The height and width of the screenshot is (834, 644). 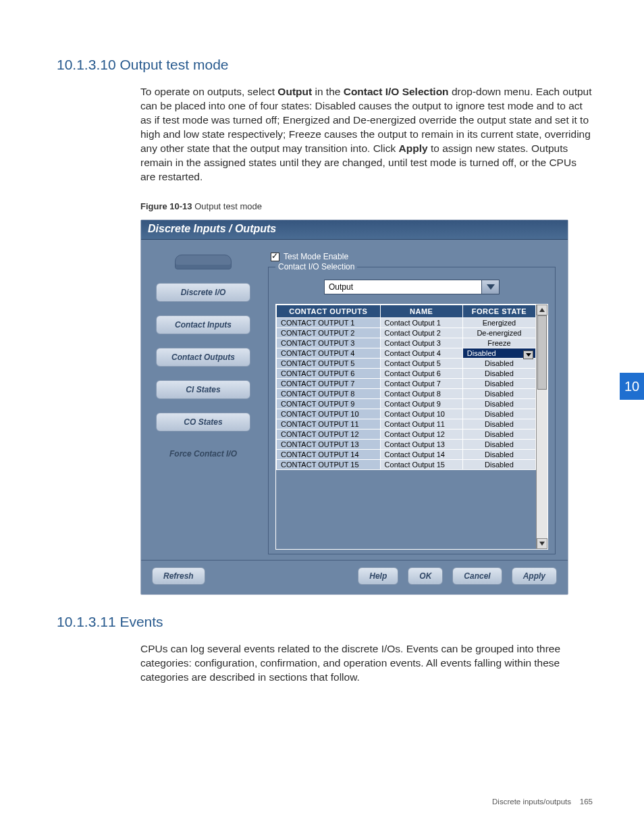 I want to click on cell-contact-output-id: CONTACT OUTPUT 11, so click(x=329, y=424).